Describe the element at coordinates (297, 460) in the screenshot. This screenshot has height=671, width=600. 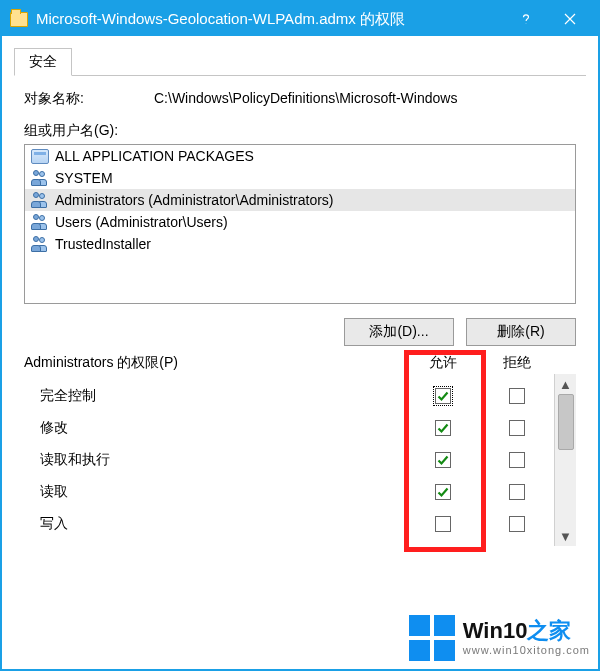
I see `permission-row: 读取和执行` at that location.